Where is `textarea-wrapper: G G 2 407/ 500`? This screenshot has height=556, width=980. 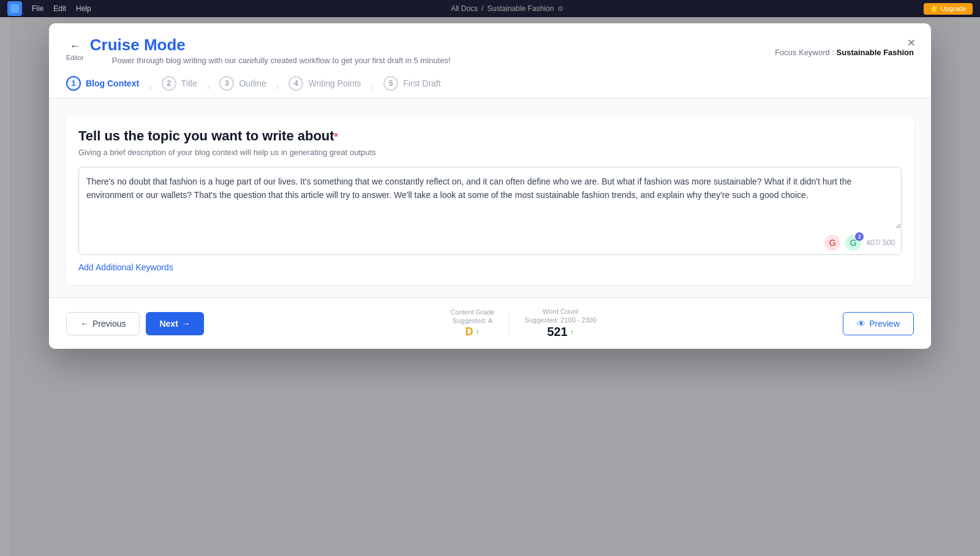
textarea-wrapper: G G 2 407/ 500 is located at coordinates (490, 211).